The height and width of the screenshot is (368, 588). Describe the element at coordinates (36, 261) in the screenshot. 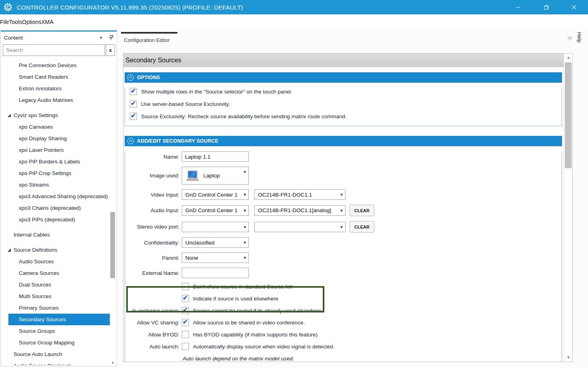

I see `tree-item-label: Audio Sources` at that location.